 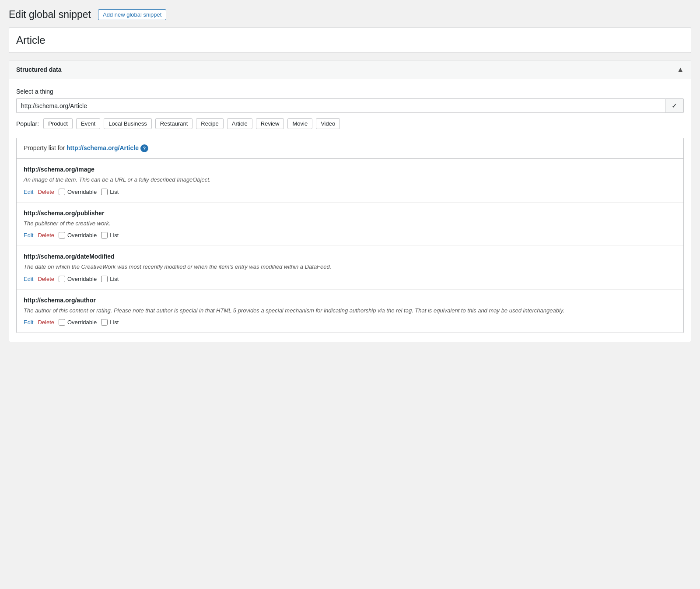 I want to click on help-icon: ?, so click(x=144, y=148).